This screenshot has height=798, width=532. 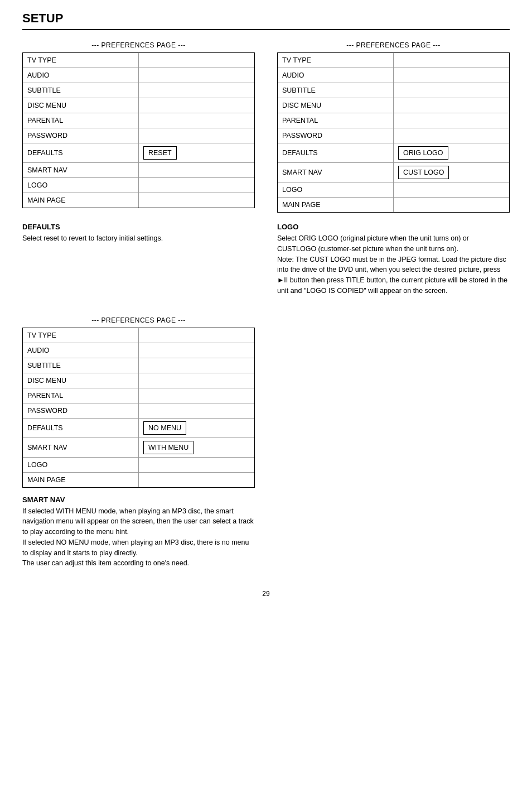 What do you see at coordinates (81, 396) in the screenshot?
I see `pref-cell-parental-b: PARENTAL` at bounding box center [81, 396].